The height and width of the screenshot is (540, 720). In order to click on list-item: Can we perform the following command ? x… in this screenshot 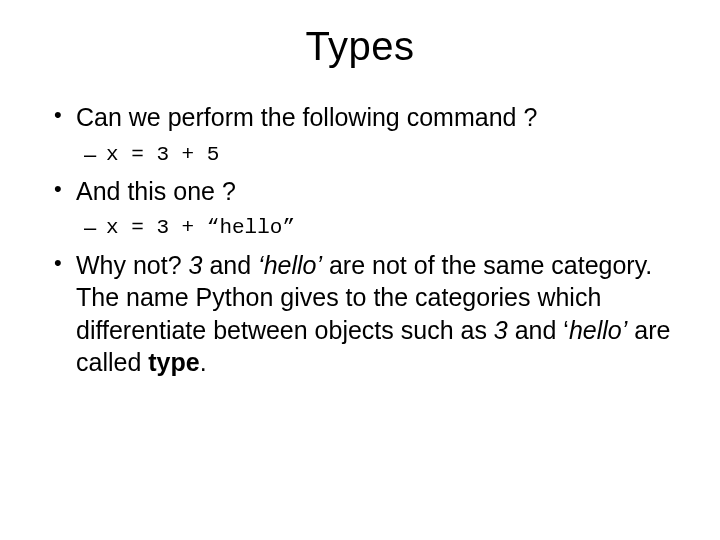, I will do `click(360, 135)`.